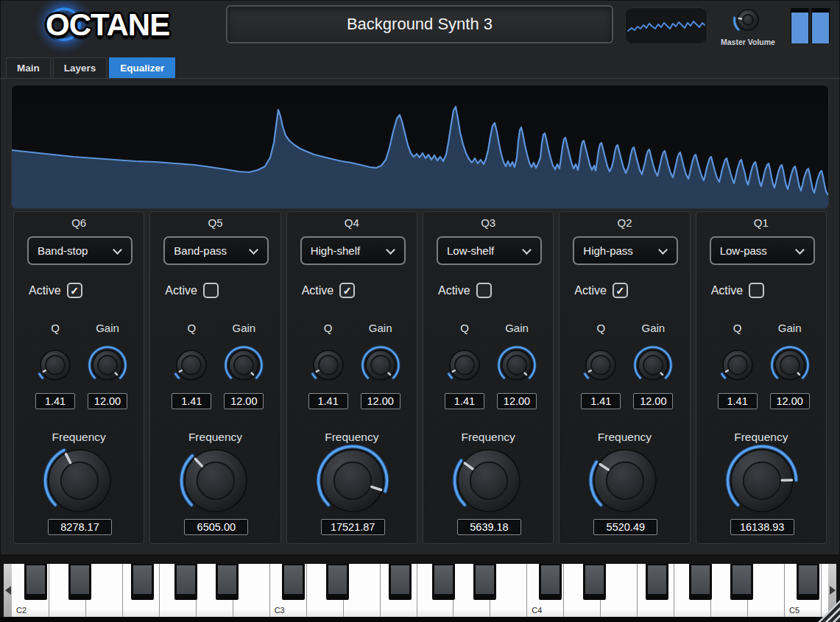  What do you see at coordinates (748, 42) in the screenshot?
I see `master-volume-label: Master Volume` at bounding box center [748, 42].